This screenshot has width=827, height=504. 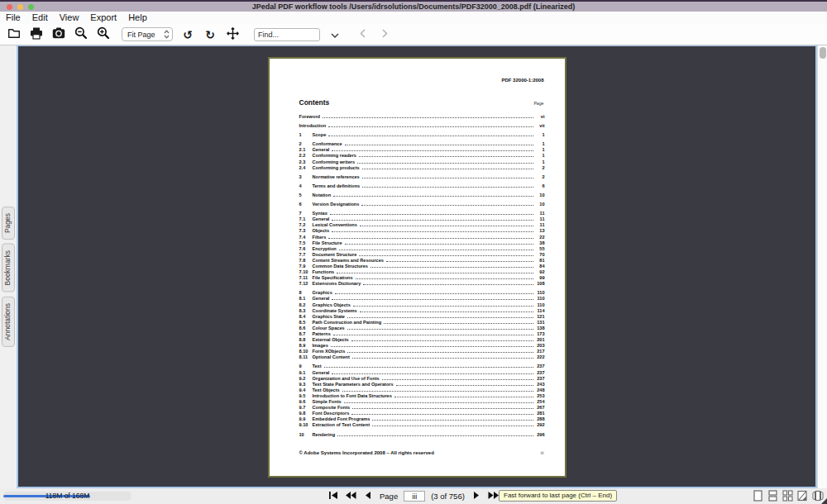 I want to click on toc-row: 1Scope1, so click(x=422, y=136).